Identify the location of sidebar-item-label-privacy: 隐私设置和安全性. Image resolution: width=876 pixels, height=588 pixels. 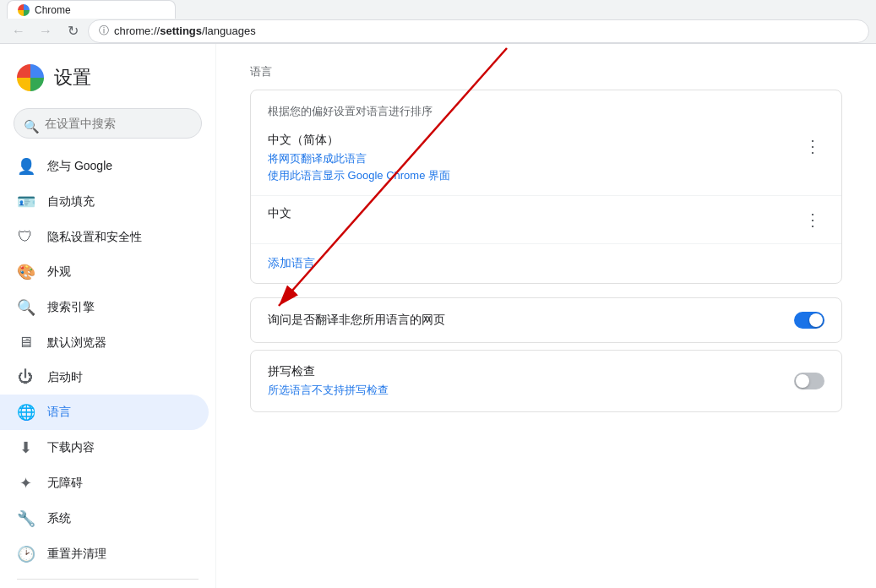
(95, 237).